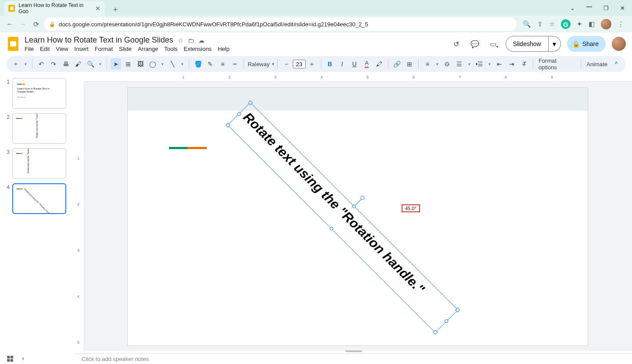  What do you see at coordinates (10, 24) in the screenshot?
I see `back-button: ←` at bounding box center [10, 24].